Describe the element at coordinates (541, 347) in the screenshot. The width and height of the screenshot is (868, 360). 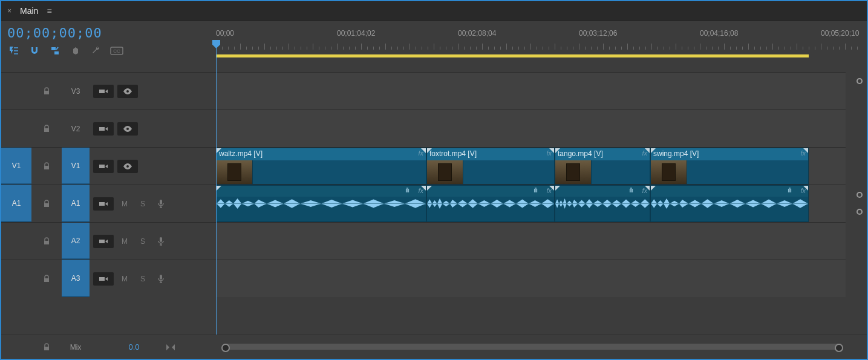
I see `footer-right` at that location.